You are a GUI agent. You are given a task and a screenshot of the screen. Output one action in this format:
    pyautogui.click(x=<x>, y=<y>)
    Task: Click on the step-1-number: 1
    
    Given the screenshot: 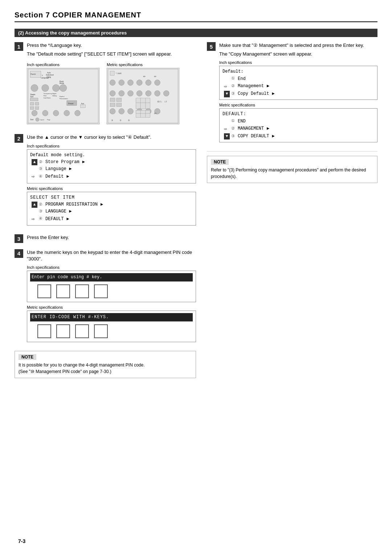 What is the action you would take?
    pyautogui.click(x=19, y=46)
    